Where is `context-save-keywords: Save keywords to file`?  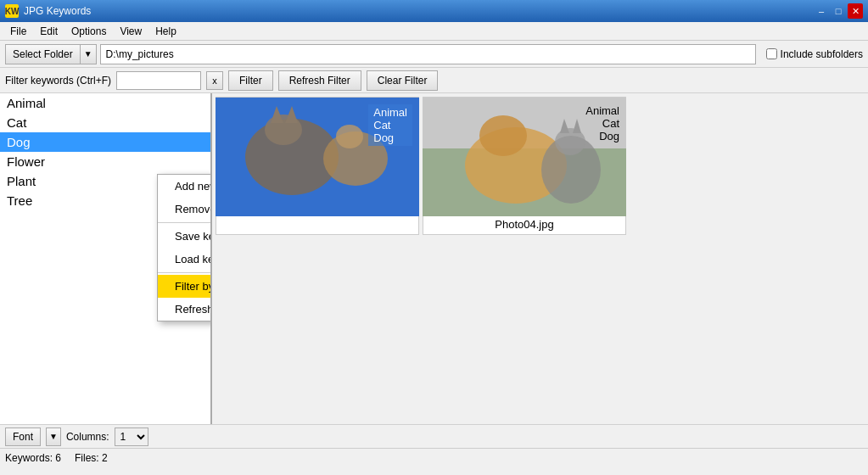
context-save-keywords: Save keywords to file is located at coordinates (185, 236).